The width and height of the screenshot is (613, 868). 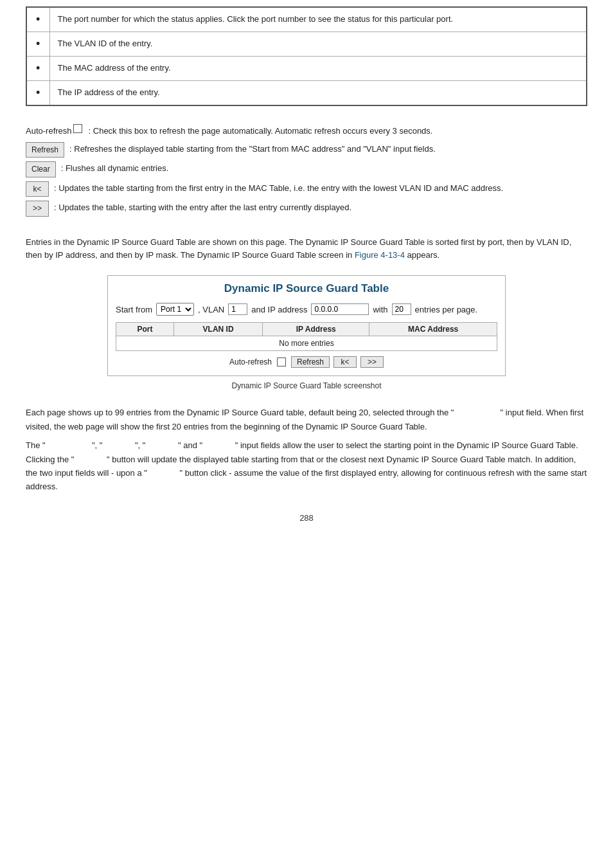 I want to click on bottom-para2-part3: ", ", so click(x=140, y=445).